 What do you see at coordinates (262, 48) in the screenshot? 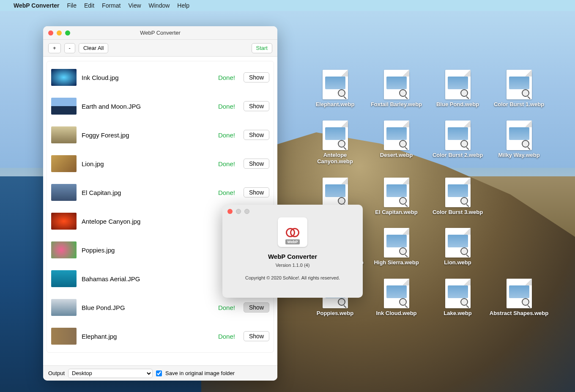
I see `start-button: Start` at bounding box center [262, 48].